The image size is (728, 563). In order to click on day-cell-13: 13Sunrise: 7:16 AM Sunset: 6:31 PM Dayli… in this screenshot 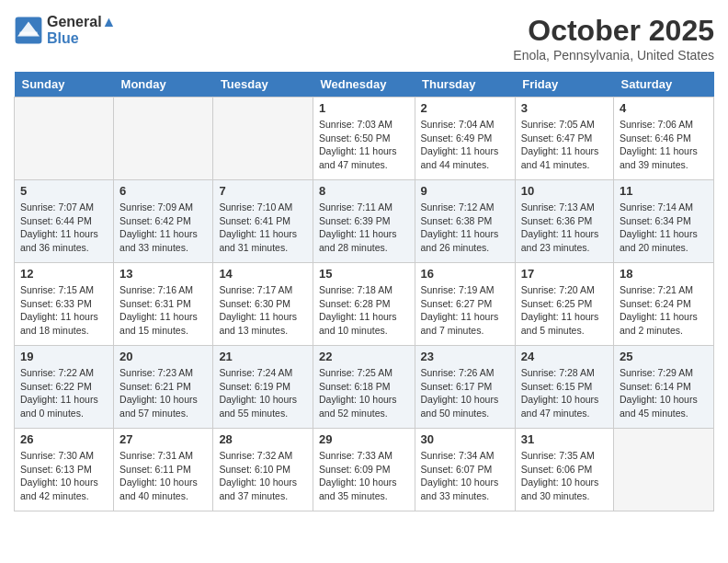, I will do `click(164, 304)`.